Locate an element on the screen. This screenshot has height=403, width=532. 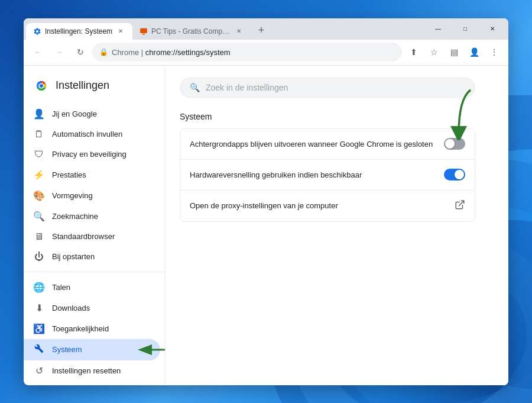
search-input: Zoek in de instellingen is located at coordinates (247, 88).